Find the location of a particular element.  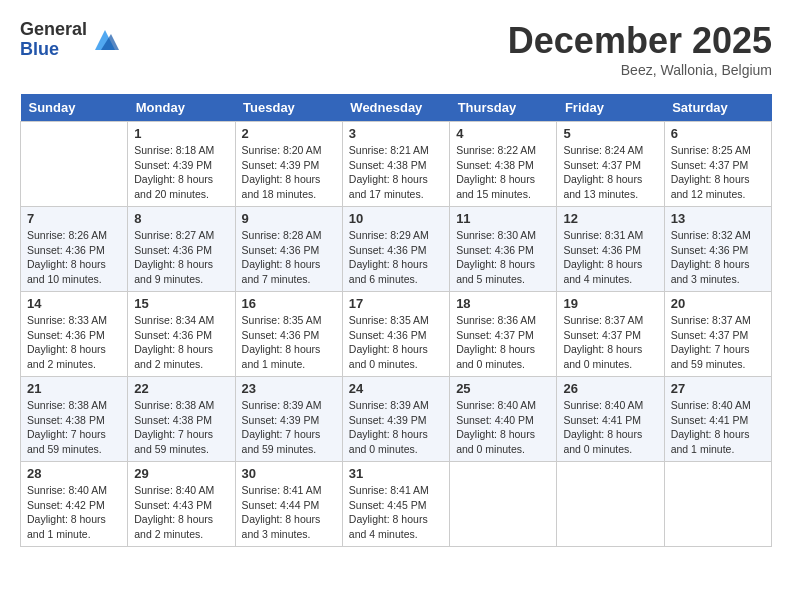

logo-icon is located at coordinates (105, 40).